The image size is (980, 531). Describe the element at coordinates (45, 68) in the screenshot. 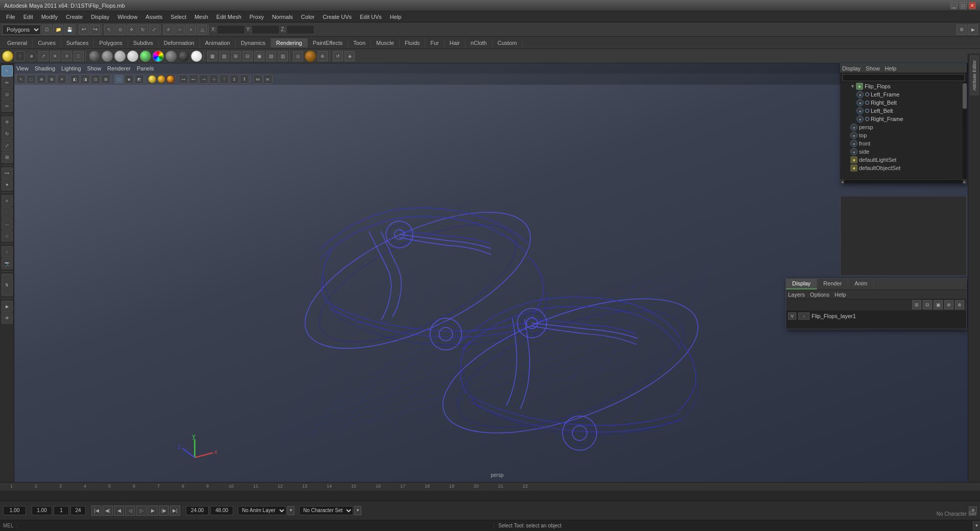

I see `vp-menu-shading: Shading` at that location.